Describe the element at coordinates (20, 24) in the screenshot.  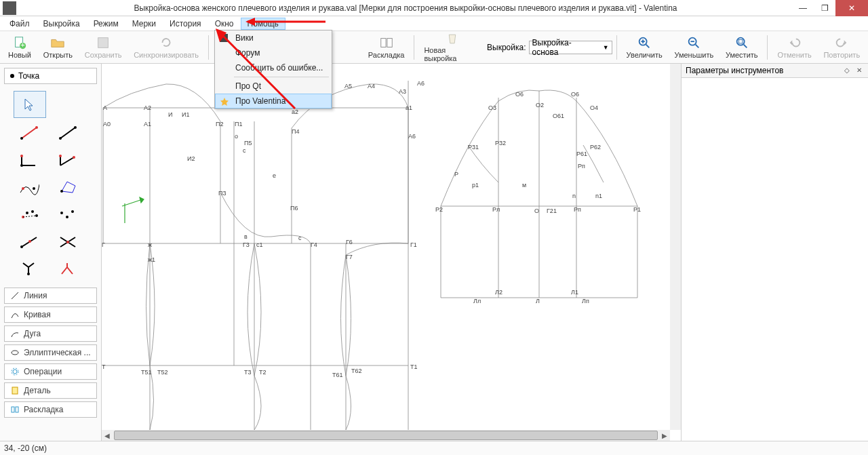
I see `menu-file: Файл` at that location.